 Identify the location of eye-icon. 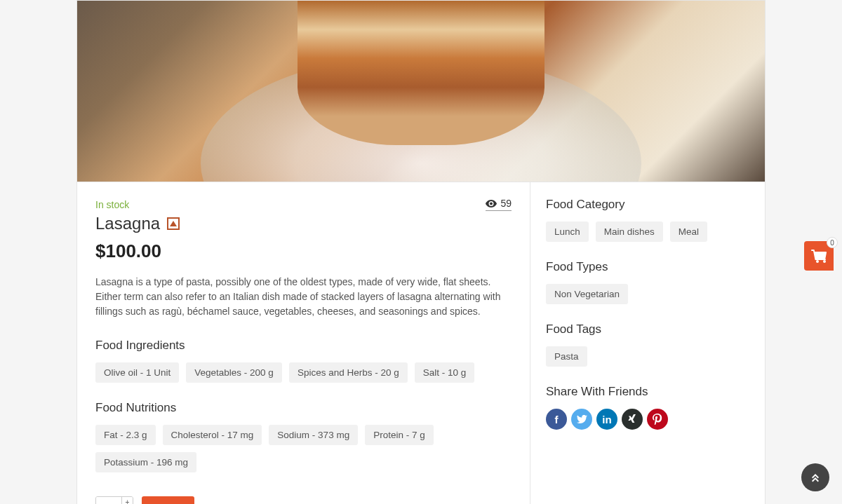
(491, 203).